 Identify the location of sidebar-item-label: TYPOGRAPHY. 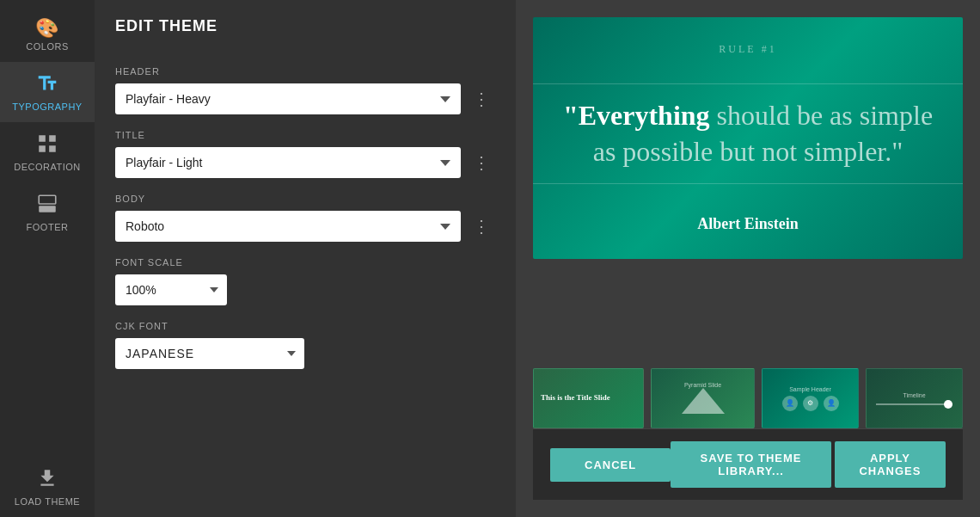
(46, 107).